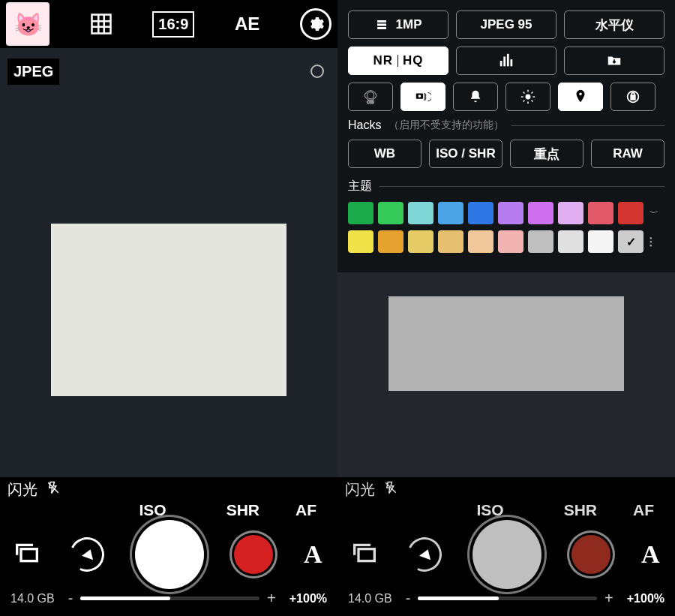 The height and width of the screenshot is (616, 675). Describe the element at coordinates (398, 61) in the screenshot. I see `nr-hq-button: NRHQ` at that location.